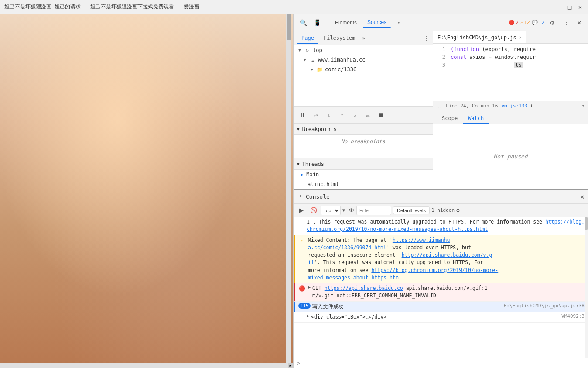 Image resolution: width=588 pixels, height=368 pixels. I want to click on deactivate-breakpoints-button: ✏, so click(368, 115).